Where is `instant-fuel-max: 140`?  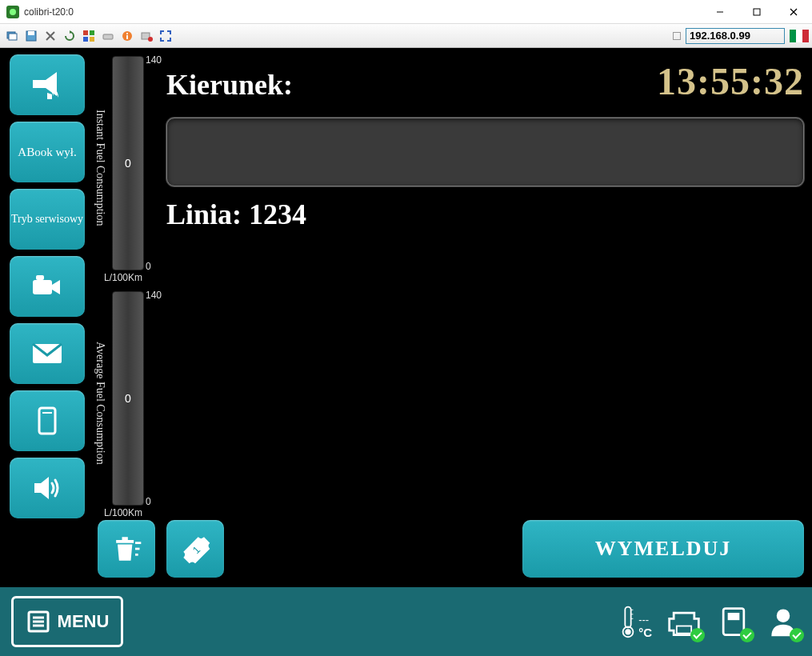 instant-fuel-max: 140 is located at coordinates (154, 60).